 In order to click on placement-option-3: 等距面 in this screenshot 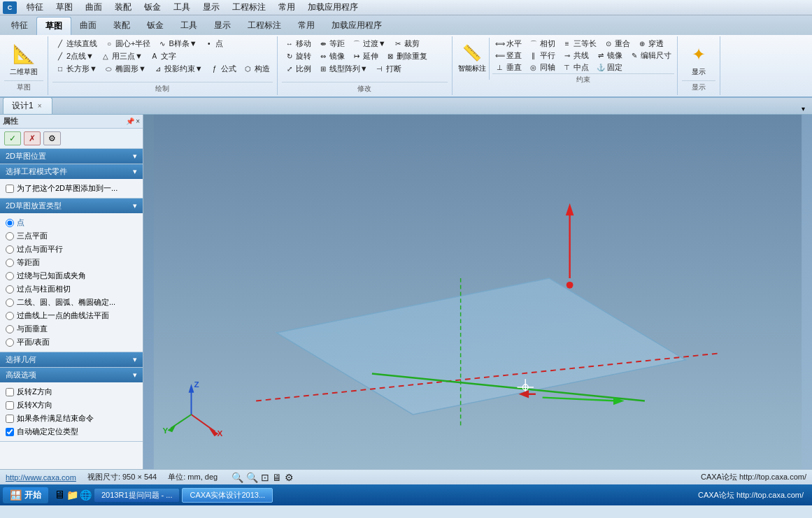, I will do `click(71, 263)`.